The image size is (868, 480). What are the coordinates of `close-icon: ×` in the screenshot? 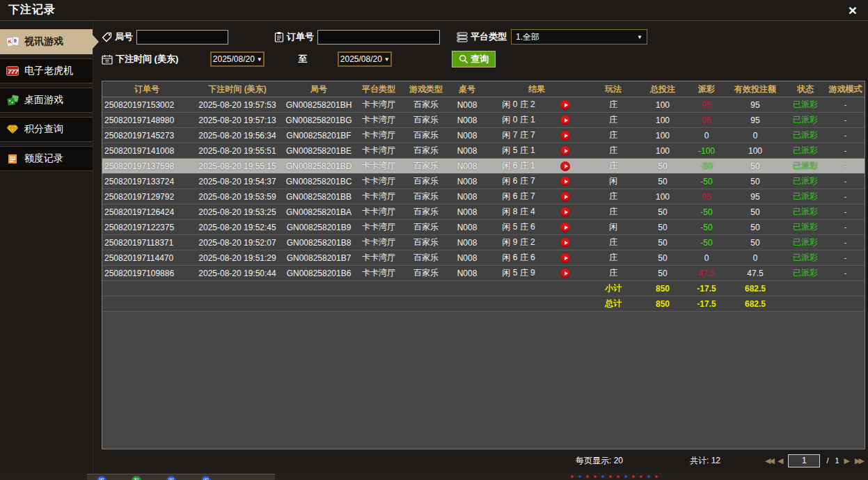 It's located at (853, 10).